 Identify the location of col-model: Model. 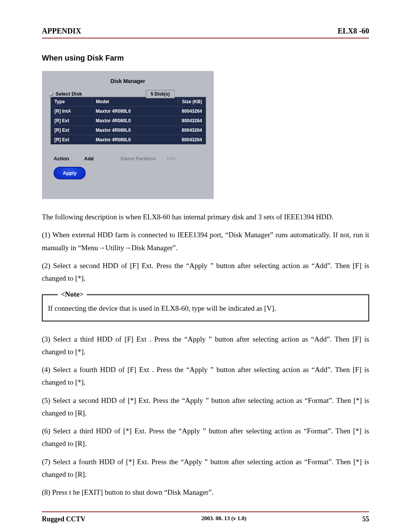
(135, 102).